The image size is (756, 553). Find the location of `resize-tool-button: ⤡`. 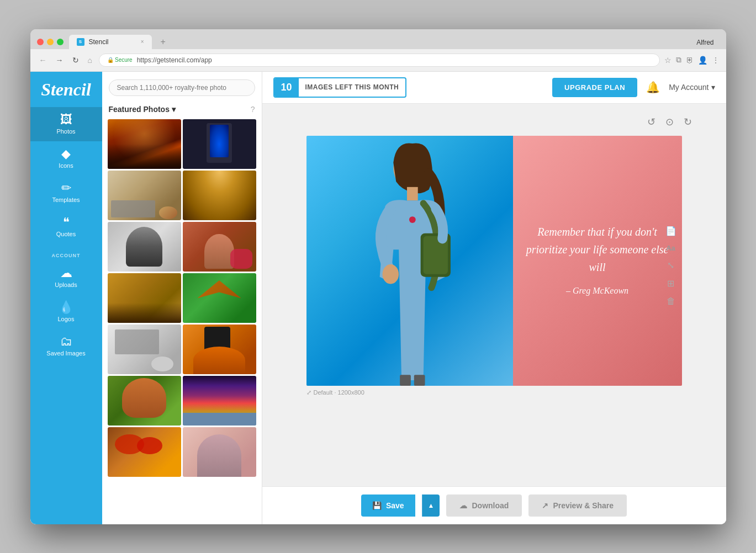

resize-tool-button: ⤡ is located at coordinates (670, 265).